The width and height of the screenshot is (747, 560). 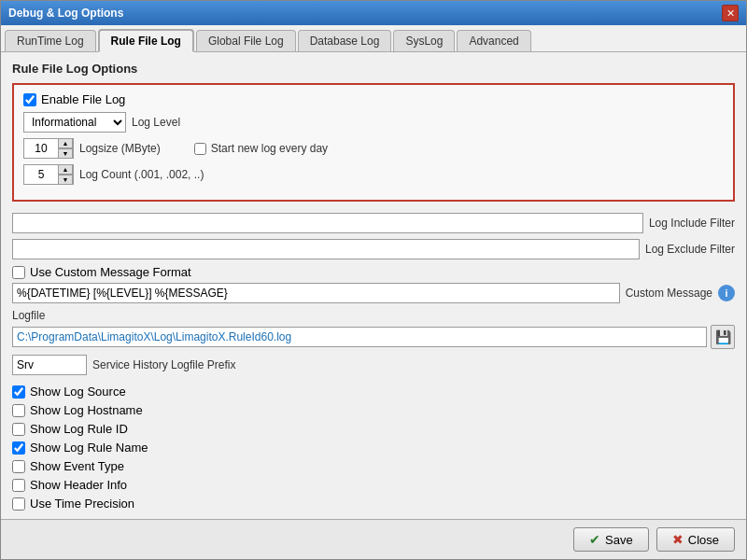 I want to click on tab-globalfile: Global File Log, so click(x=247, y=41).